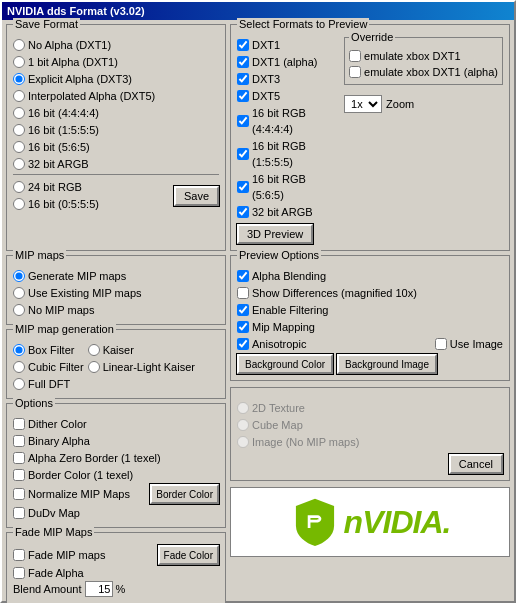 Image resolution: width=516 pixels, height=603 pixels. I want to click on save-format-16bit-565: 16 bit (5:6:5), so click(116, 147).